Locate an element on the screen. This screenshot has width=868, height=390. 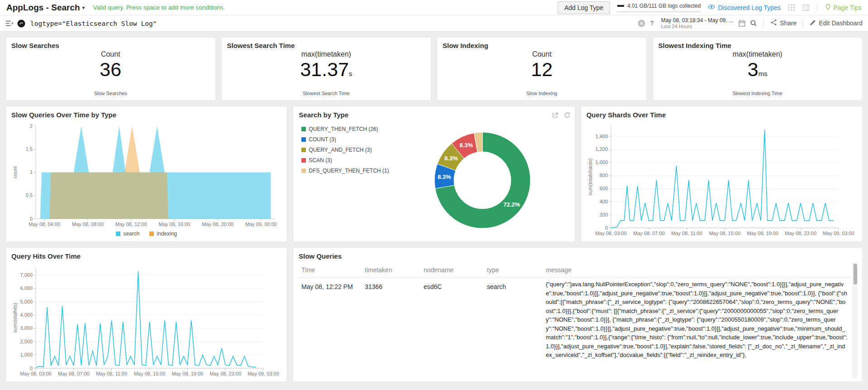
svg-text: May 08, 16:00 is located at coordinates (175, 224).